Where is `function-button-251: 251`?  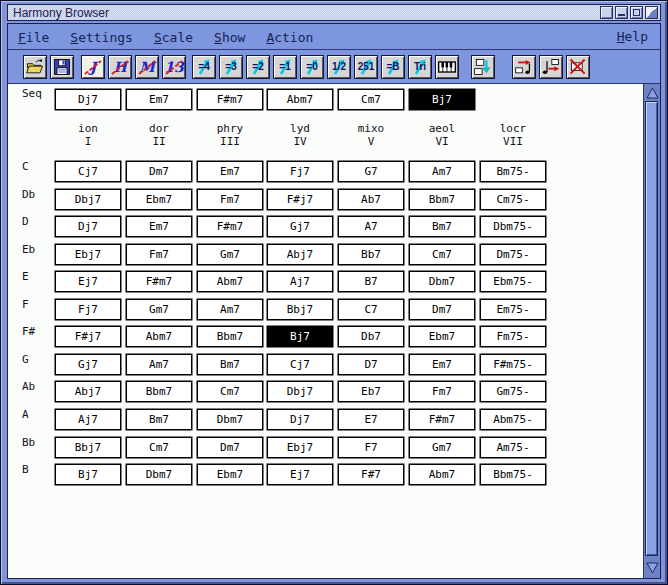
function-button-251: 251 is located at coordinates (366, 67).